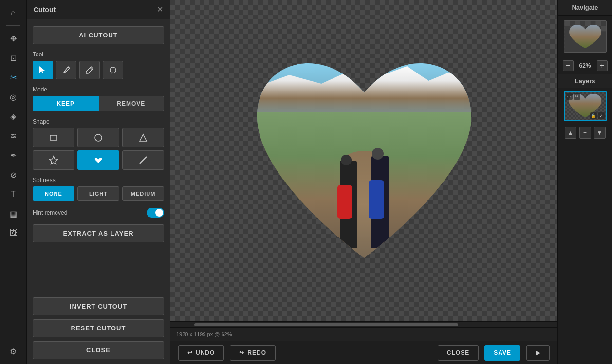 This screenshot has width=612, height=364. Describe the element at coordinates (13, 77) in the screenshot. I see `cut-icon: ✂` at that location.